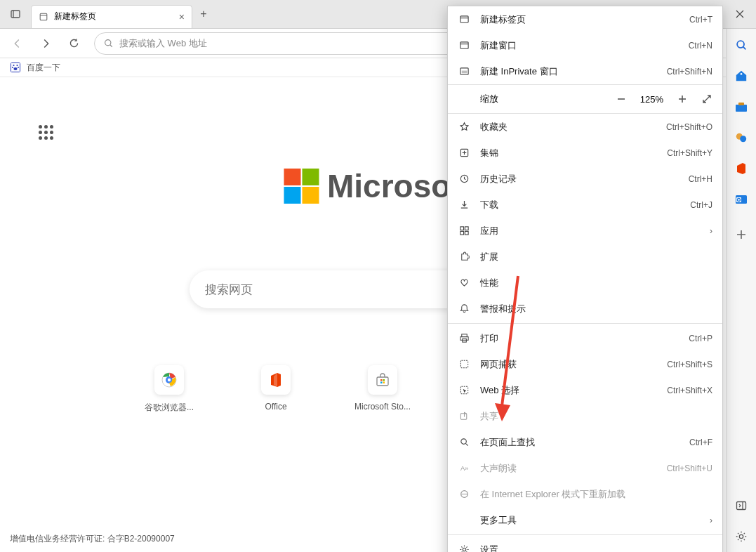  I want to click on menu-read-aloud: A»大声朗读Ctrl+Shift+U, so click(585, 468).